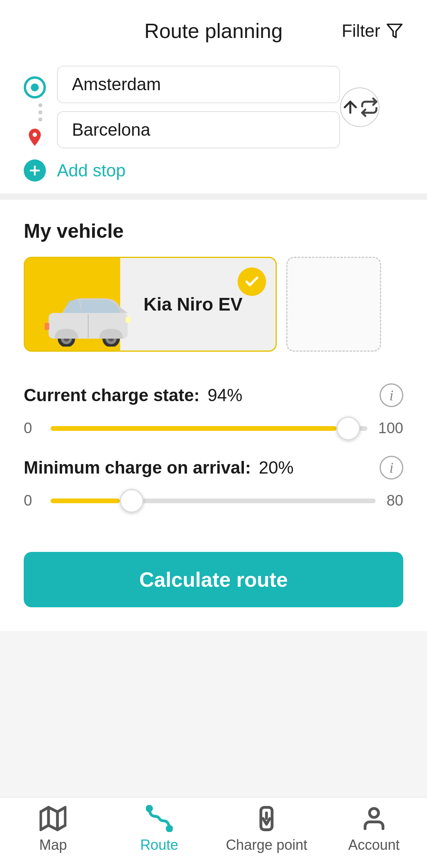 The height and width of the screenshot is (868, 427). I want to click on map-nav-icon, so click(53, 819).